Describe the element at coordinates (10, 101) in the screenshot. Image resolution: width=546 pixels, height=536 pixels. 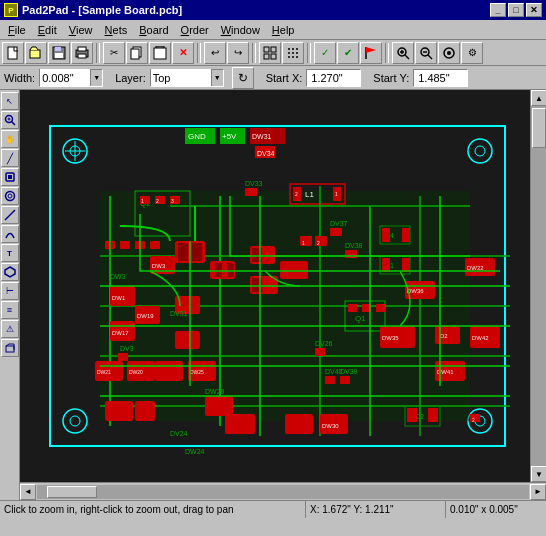
I see `arrow-tool: ↖` at that location.